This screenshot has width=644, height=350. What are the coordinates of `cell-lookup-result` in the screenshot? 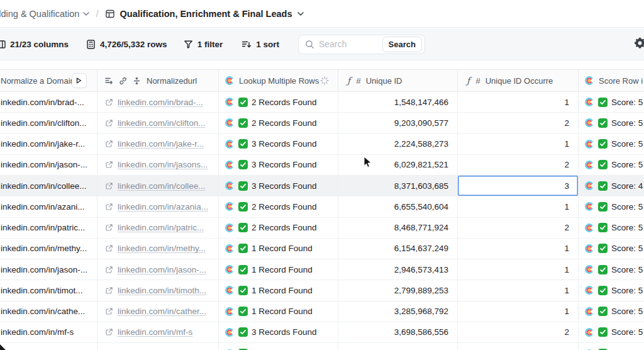 It's located at (279, 346).